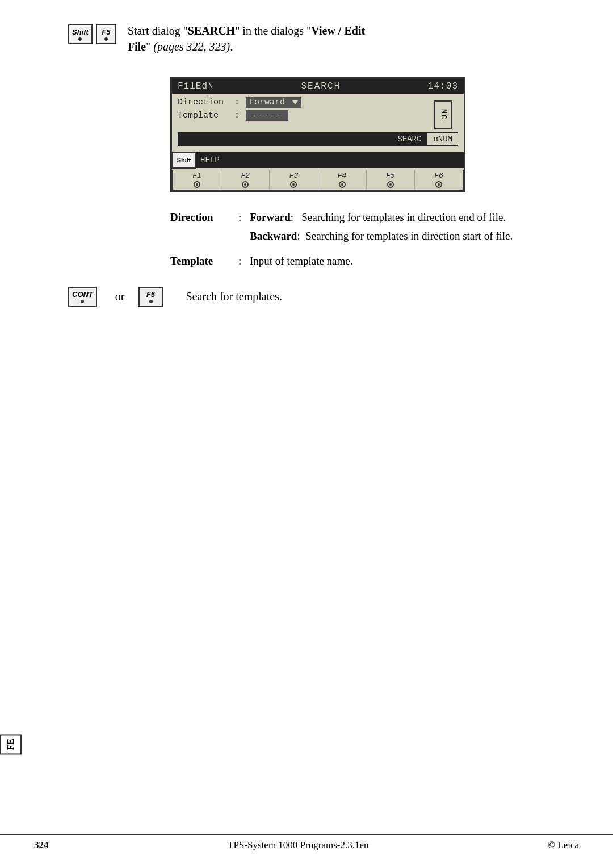  I want to click on cont-key-label: CONT, so click(83, 294).